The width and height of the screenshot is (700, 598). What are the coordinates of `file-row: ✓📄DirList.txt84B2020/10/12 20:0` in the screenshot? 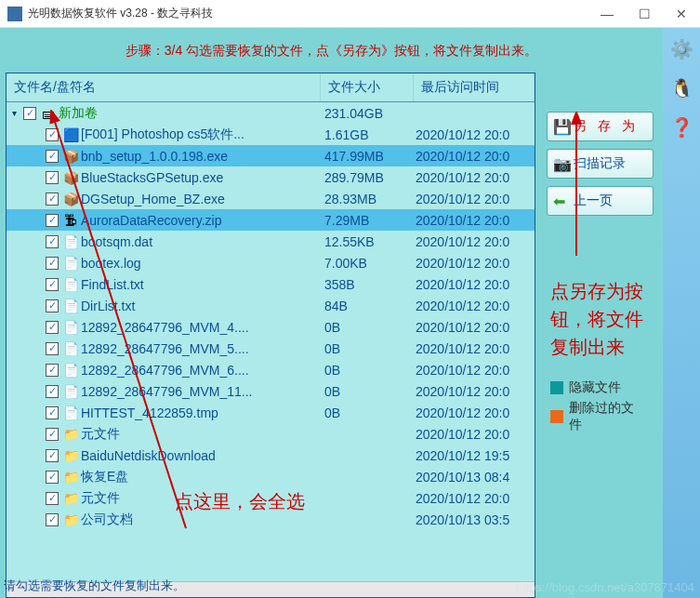 It's located at (271, 305).